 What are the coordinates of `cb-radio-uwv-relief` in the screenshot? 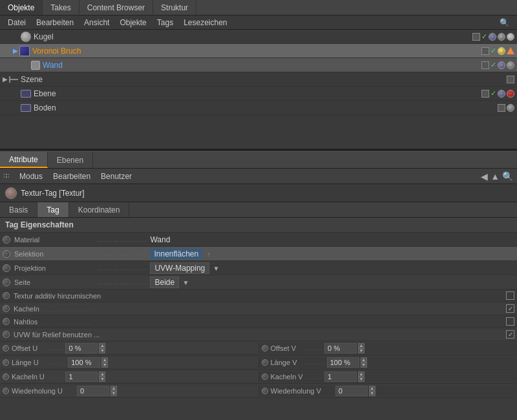 It's located at (6, 335).